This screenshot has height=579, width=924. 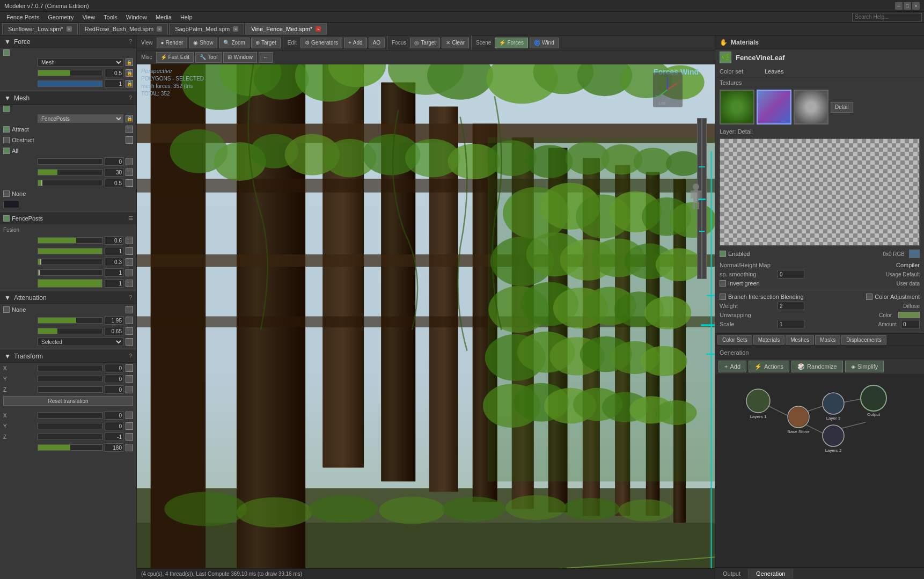 What do you see at coordinates (827, 340) in the screenshot?
I see `masks-tab: Masks` at bounding box center [827, 340].